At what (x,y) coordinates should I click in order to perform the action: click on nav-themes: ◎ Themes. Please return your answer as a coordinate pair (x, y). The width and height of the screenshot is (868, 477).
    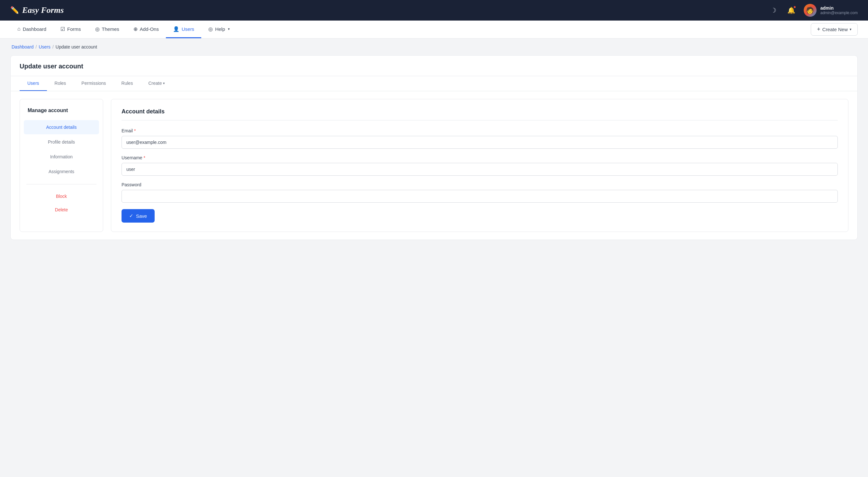
    Looking at the image, I should click on (107, 30).